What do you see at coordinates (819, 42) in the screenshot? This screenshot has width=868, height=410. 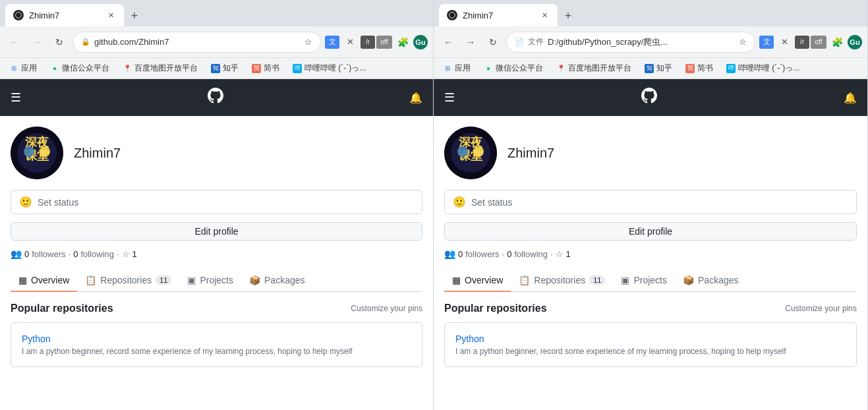 I see `right-ext-off-badge: off` at bounding box center [819, 42].